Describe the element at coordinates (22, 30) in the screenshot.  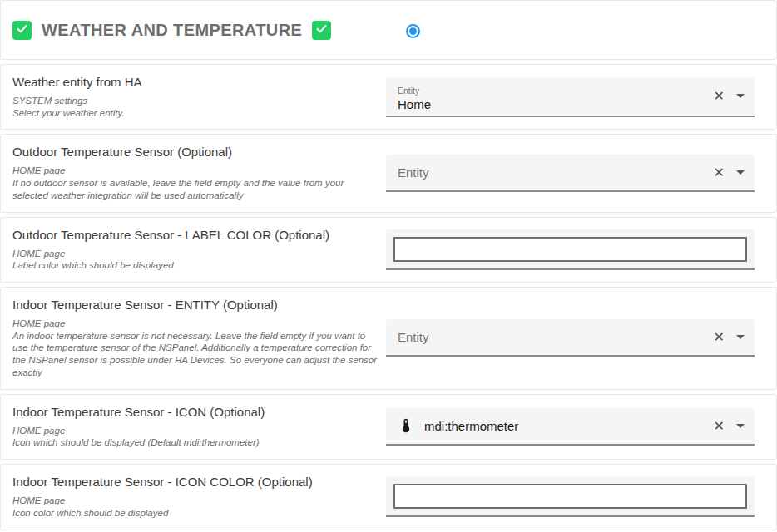
I see `section-enabled-checkbox-left` at that location.